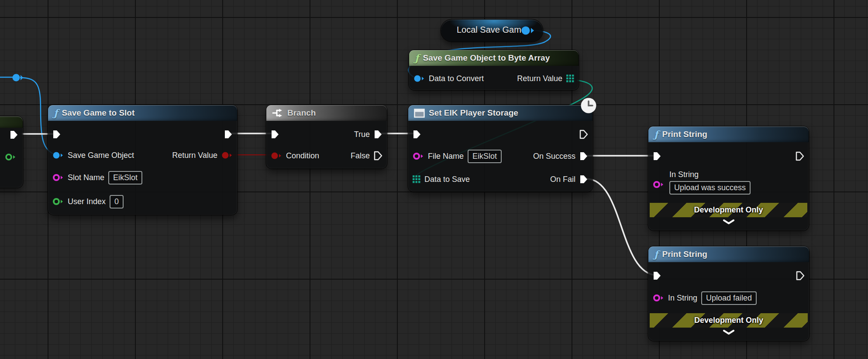  Describe the element at coordinates (419, 79) in the screenshot. I see `pin-data-to-convert` at that location.